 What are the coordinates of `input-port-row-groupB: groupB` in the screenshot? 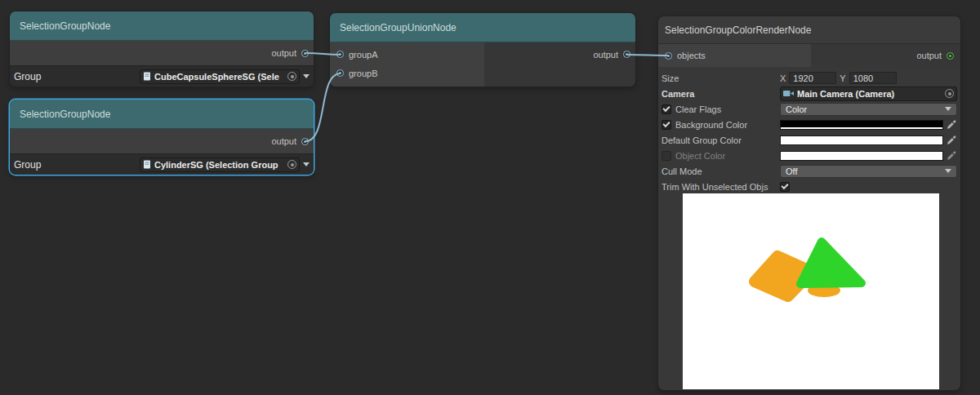 It's located at (483, 73).